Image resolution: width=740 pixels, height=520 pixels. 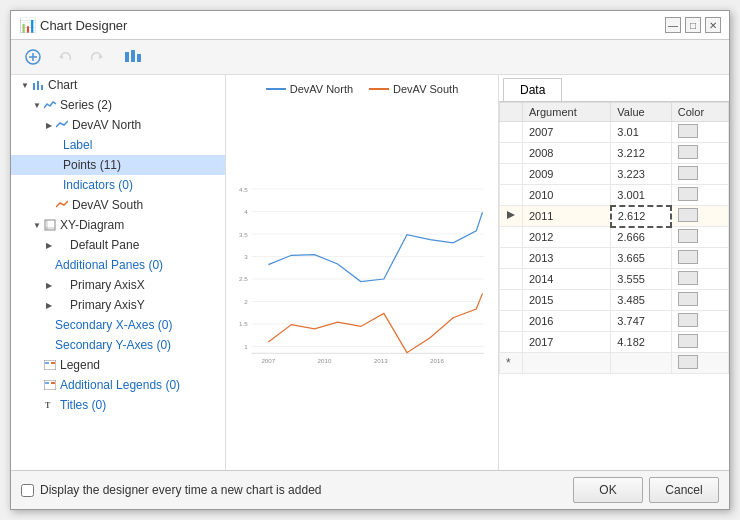 I want to click on argument-cell: 2017, so click(x=567, y=342).